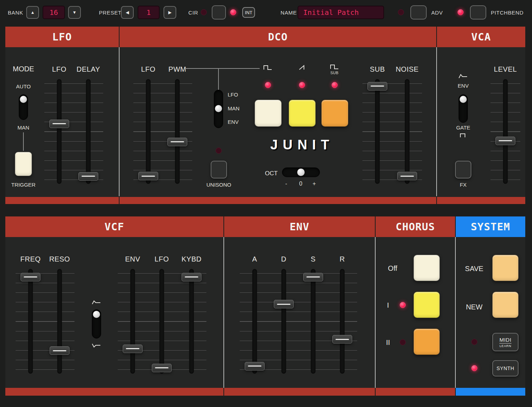  I want to click on bank-up-button: ▲, so click(33, 12).